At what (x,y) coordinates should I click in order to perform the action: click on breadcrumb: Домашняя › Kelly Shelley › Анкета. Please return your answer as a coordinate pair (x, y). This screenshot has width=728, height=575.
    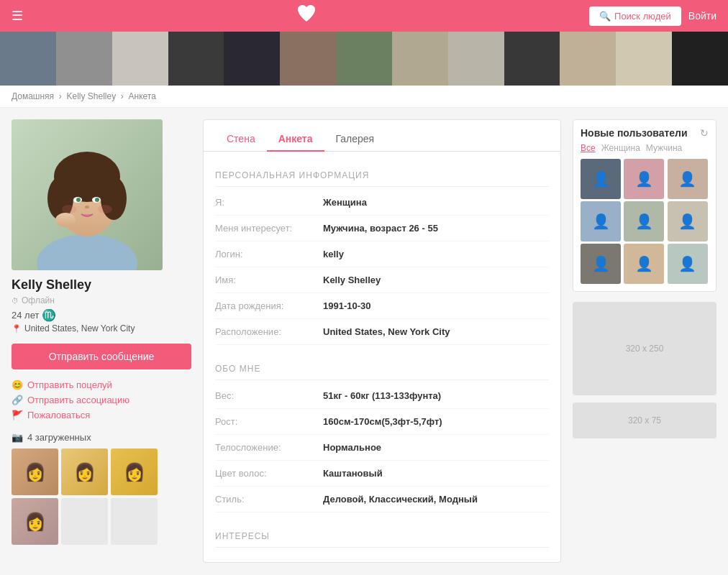
    Looking at the image, I should click on (364, 96).